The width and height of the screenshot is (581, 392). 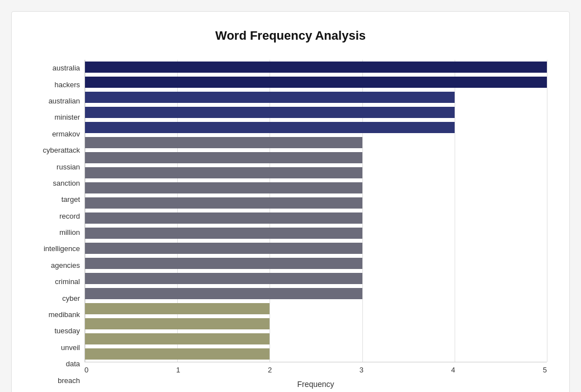 I want to click on y-axis-label: minister, so click(x=57, y=117).